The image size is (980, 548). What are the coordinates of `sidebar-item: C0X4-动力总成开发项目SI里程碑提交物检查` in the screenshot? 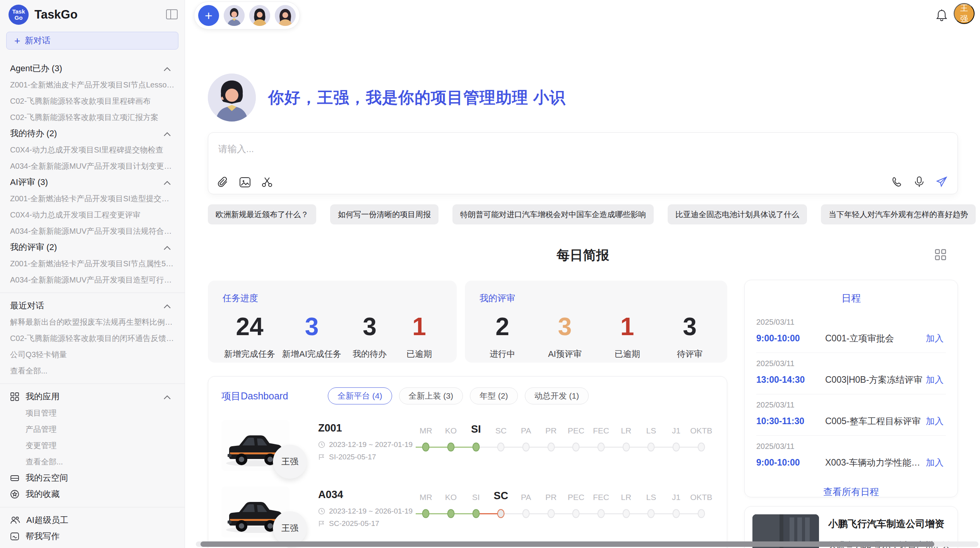 It's located at (92, 150).